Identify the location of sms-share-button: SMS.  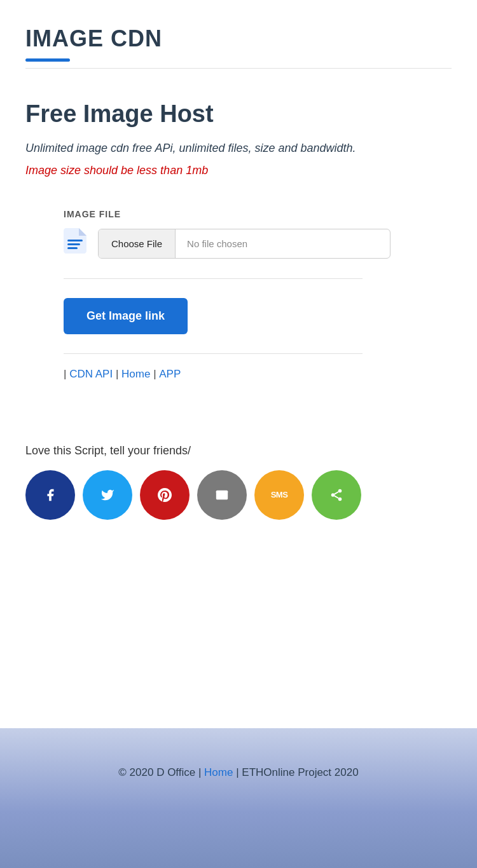
(279, 495).